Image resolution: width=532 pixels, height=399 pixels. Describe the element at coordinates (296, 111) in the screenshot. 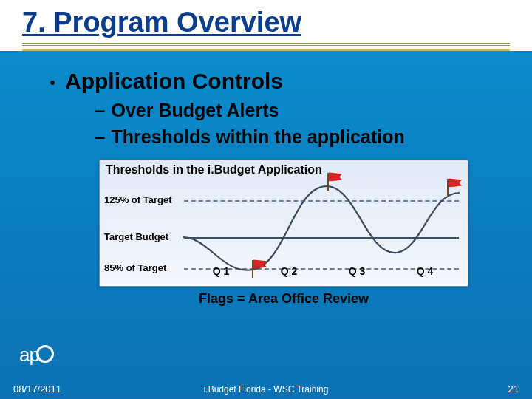

I see `bullet-level-2: – Over Budget Alerts` at that location.